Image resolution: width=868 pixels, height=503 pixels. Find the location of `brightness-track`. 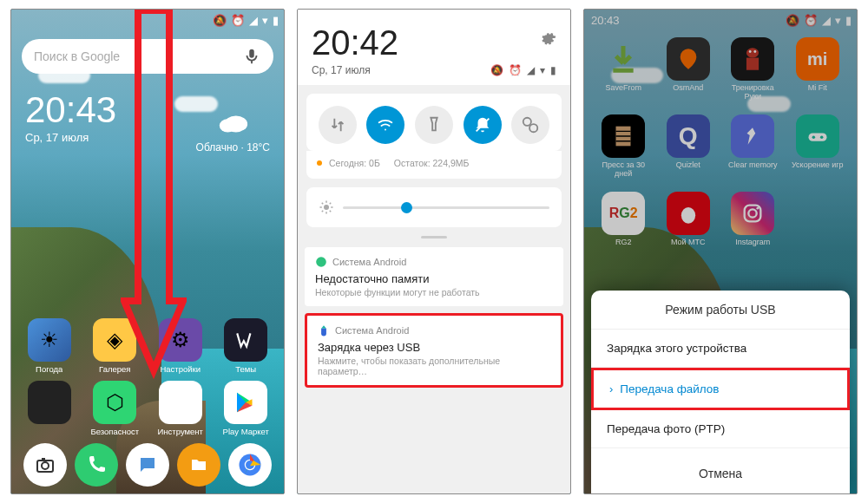

brightness-track is located at coordinates (446, 208).